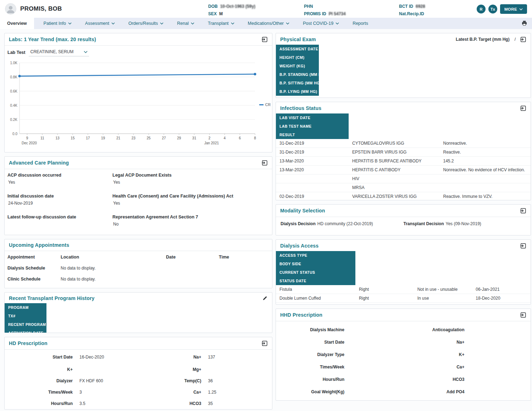  Describe the element at coordinates (493, 9) in the screenshot. I see `transplant-badge: Tx` at that location.